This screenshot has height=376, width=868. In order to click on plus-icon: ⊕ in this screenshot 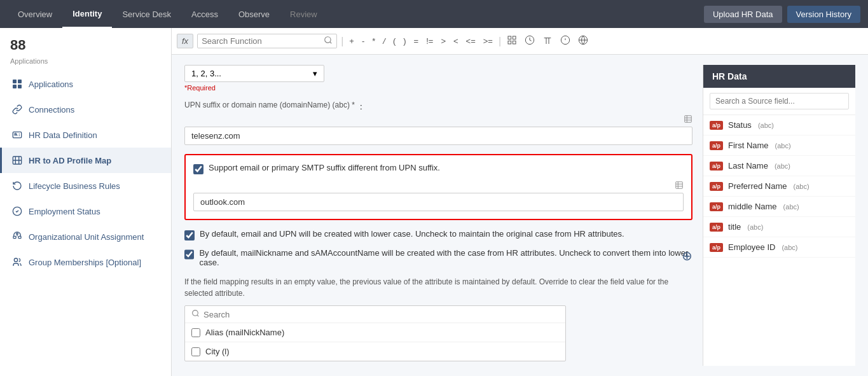, I will do `click(687, 256)`.